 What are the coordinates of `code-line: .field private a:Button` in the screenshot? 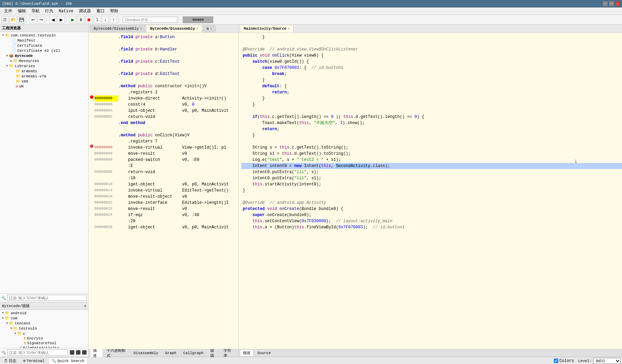 It's located at (164, 37).